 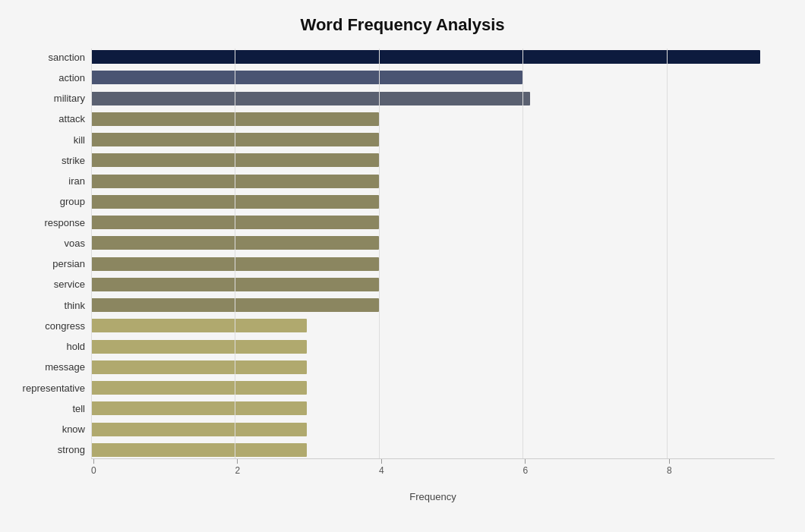 I want to click on bar-row: military, so click(x=433, y=99).